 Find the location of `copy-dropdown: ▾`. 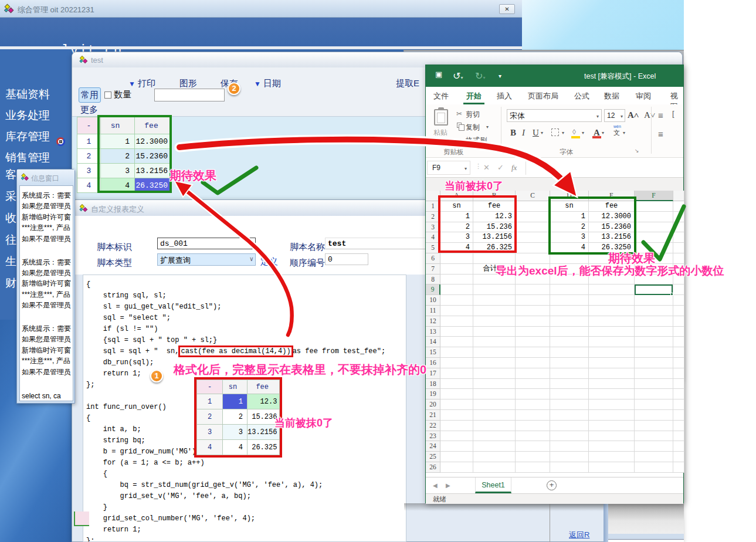

copy-dropdown: ▾ is located at coordinates (487, 127).